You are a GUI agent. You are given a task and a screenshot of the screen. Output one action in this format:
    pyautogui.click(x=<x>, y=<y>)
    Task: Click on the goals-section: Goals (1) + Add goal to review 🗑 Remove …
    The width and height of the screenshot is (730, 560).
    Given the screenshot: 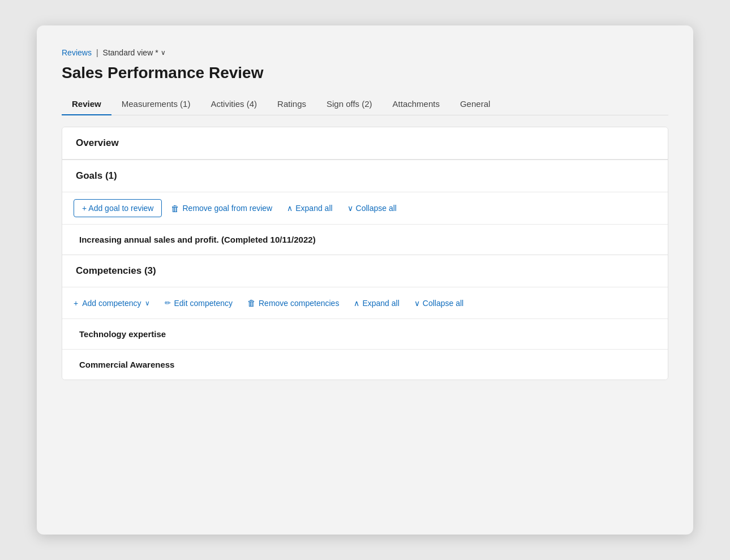 What is the action you would take?
    pyautogui.click(x=365, y=208)
    